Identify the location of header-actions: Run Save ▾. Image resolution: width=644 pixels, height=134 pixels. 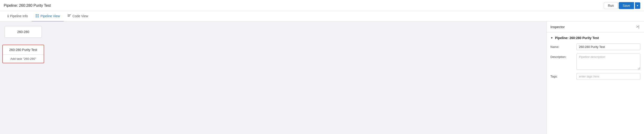
(622, 6).